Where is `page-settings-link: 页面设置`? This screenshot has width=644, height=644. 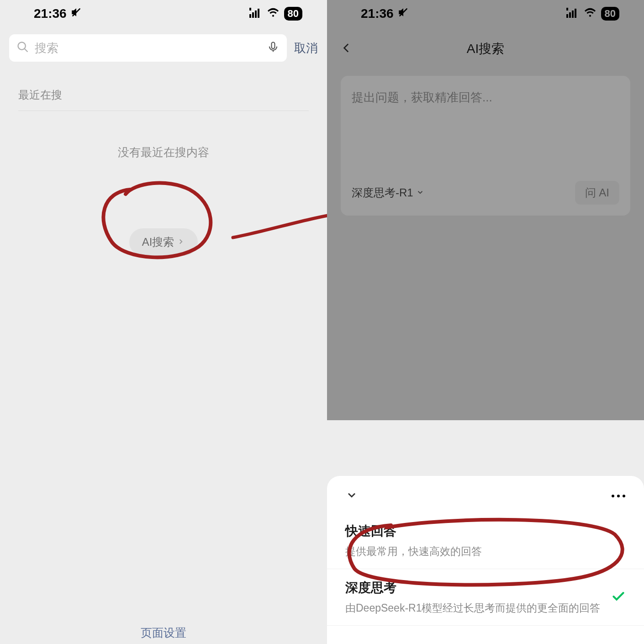
page-settings-link: 页面设置 is located at coordinates (164, 635).